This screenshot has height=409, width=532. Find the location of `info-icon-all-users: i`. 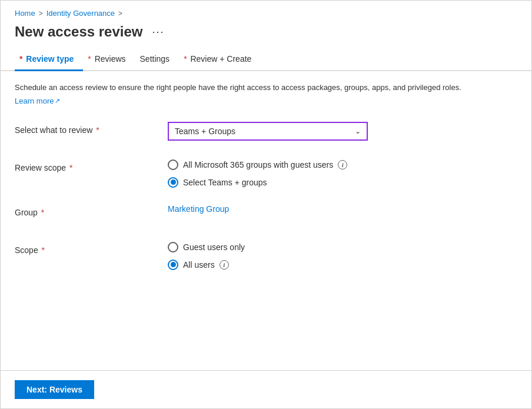

info-icon-all-users: i is located at coordinates (224, 265).